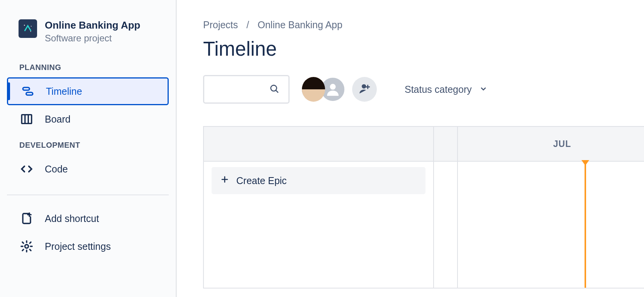  Describe the element at coordinates (424, 49) in the screenshot. I see `page-title: Timeline` at that location.